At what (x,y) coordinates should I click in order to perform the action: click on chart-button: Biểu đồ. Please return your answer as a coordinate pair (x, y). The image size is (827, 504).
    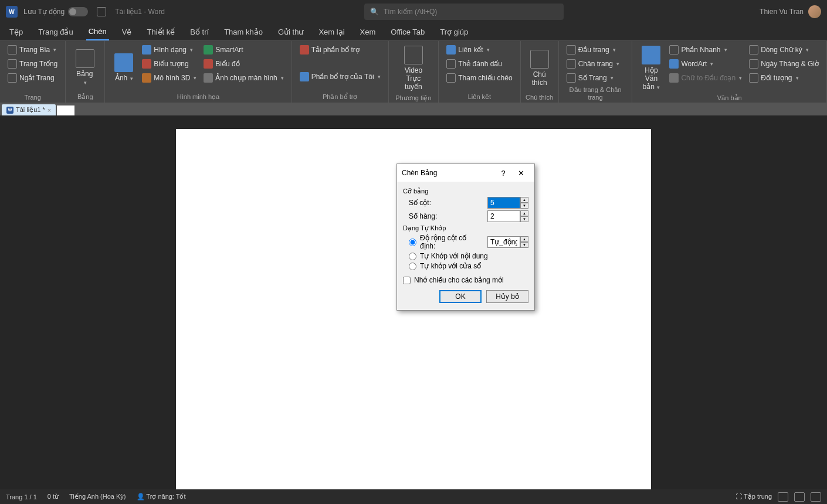
    Looking at the image, I should click on (243, 64).